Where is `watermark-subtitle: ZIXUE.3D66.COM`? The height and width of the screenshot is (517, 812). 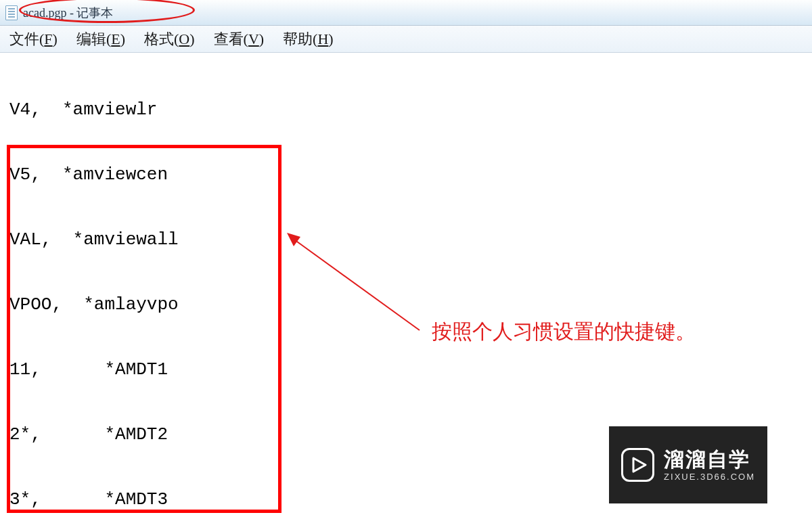 watermark-subtitle: ZIXUE.3D66.COM is located at coordinates (709, 477).